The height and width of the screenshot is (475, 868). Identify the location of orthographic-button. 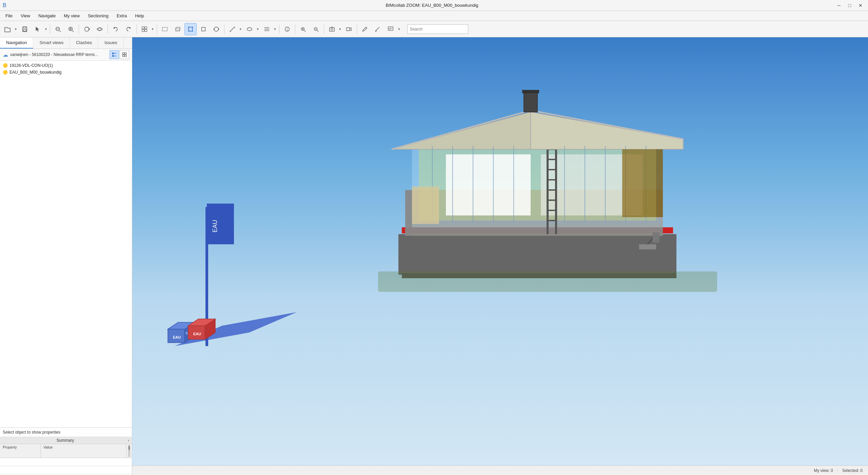
(203, 29).